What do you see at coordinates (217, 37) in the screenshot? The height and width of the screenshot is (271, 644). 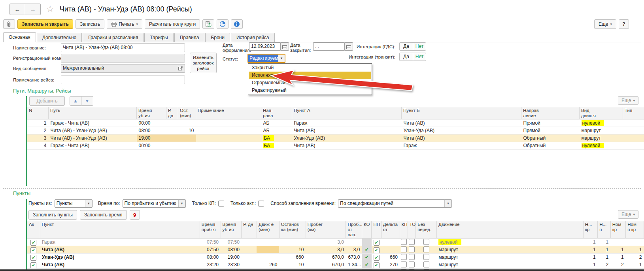 I see `tab-bookings: Брони` at bounding box center [217, 37].